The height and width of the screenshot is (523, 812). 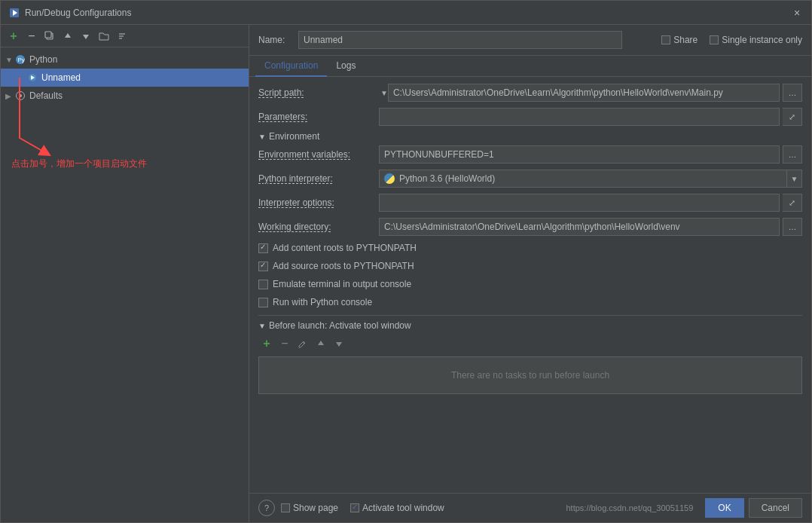 I want to click on bl-add-btn: +, so click(x=267, y=344).